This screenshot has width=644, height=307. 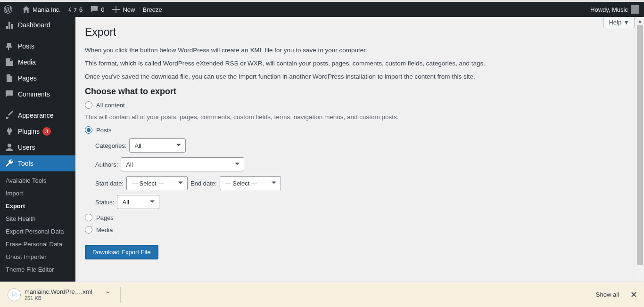 What do you see at coordinates (41, 9) in the screenshot?
I see `site-link: Mania Inc.` at bounding box center [41, 9].